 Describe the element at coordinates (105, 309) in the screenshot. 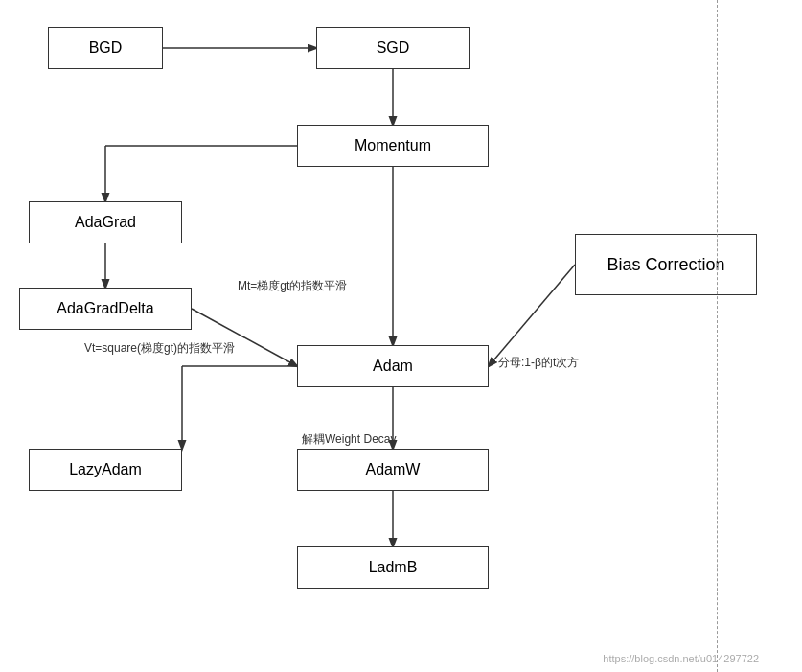

I see `adagraddelta-label: AdaGradDelta` at that location.